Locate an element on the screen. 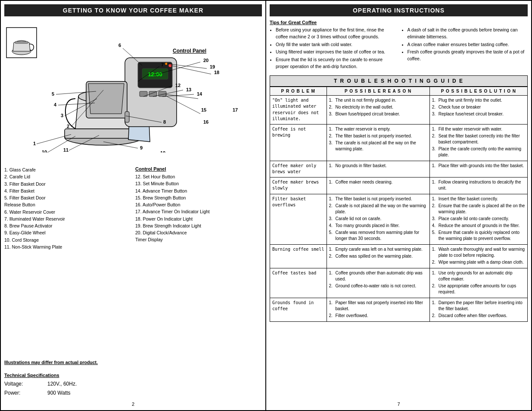 The height and width of the screenshot is (411, 532). col-header-reason: P O S S I B L E R E A S O N is located at coordinates (378, 91).